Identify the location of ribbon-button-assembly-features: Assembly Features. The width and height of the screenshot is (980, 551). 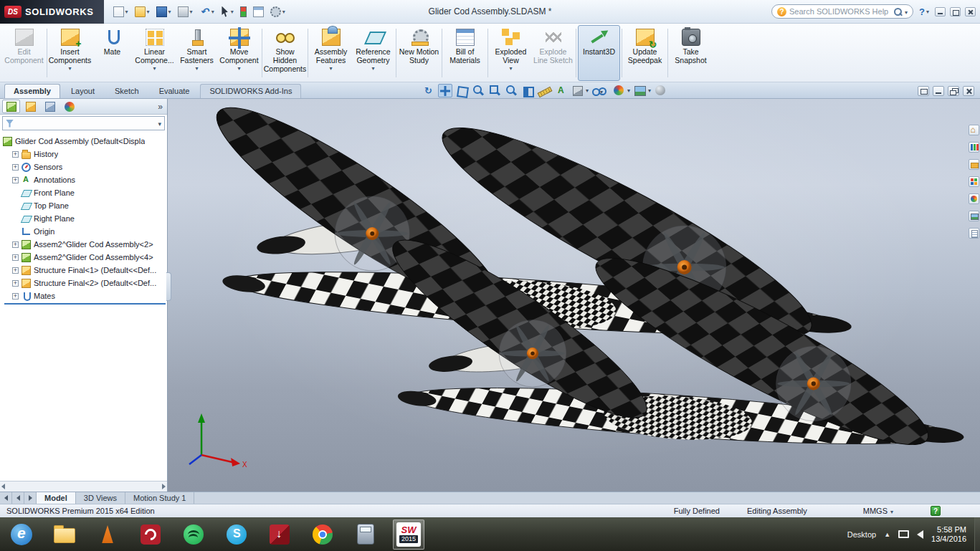
(331, 53).